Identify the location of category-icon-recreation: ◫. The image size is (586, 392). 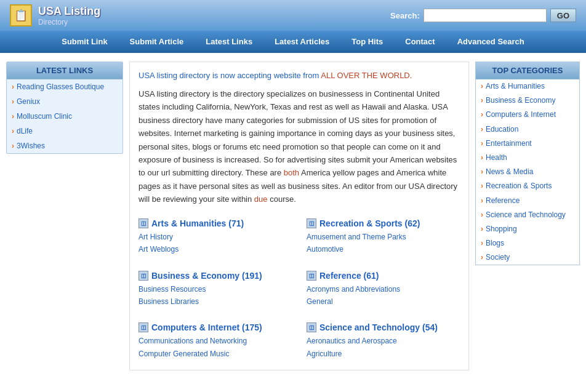
(311, 223).